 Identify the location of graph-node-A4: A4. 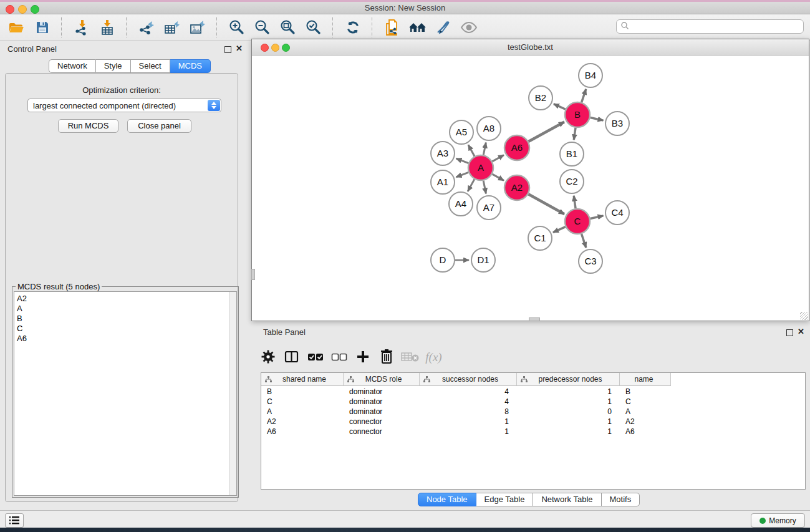
(461, 204).